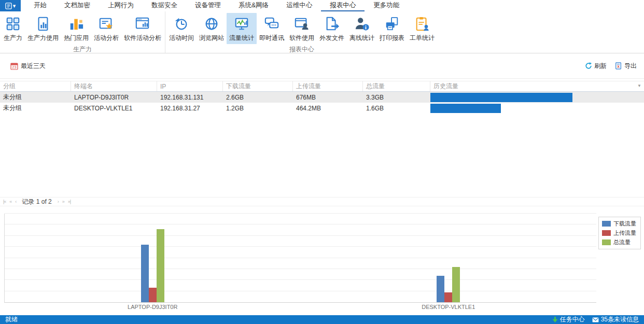 Image resolution: width=644 pixels, height=324 pixels. I want to click on traffic-table: 分组 终端名 IP 下载流量 上传流量 总流量 历史流量 ▼ 未分组 LAPTO…, so click(322, 97).